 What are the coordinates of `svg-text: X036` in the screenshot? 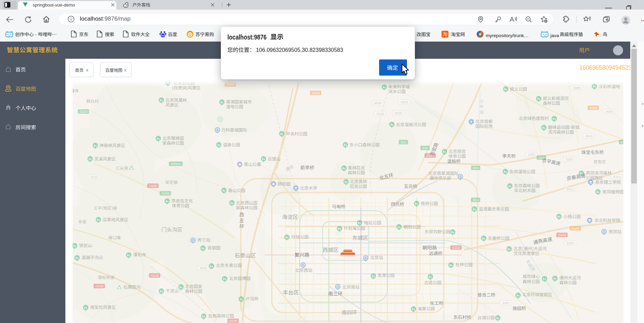 It's located at (378, 103).